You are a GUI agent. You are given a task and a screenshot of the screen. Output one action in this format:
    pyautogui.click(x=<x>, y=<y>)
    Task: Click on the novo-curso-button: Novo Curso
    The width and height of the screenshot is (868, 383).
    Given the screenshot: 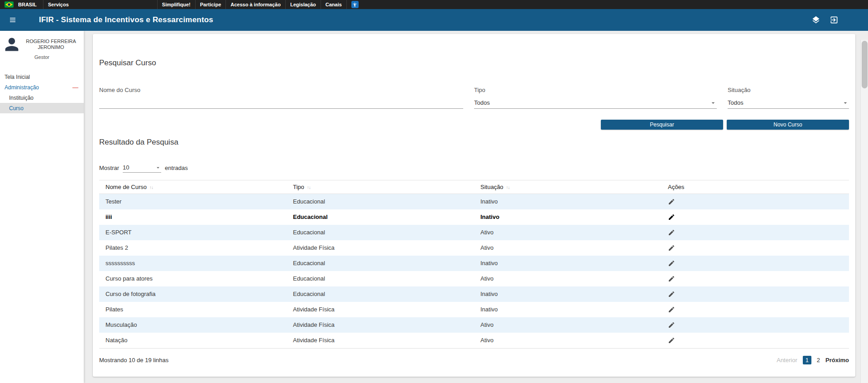 What is the action you would take?
    pyautogui.click(x=788, y=125)
    